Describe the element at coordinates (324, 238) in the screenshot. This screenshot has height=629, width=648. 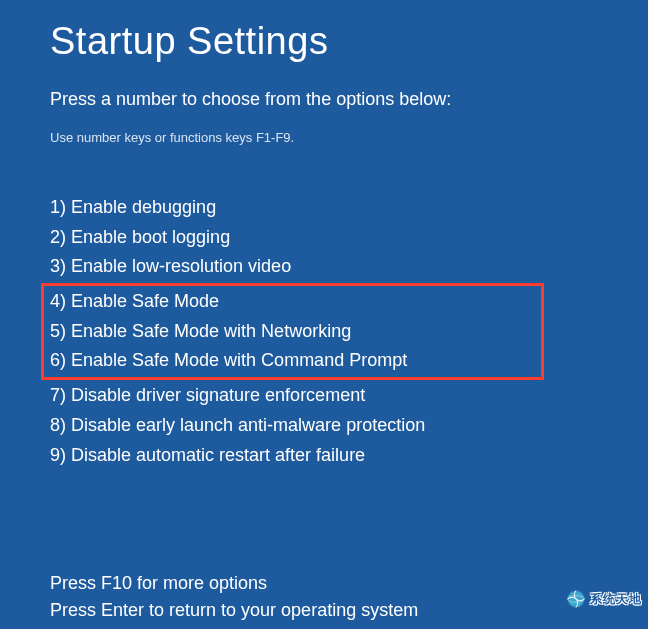
I see `option-2: 2) Enable boot logging` at that location.